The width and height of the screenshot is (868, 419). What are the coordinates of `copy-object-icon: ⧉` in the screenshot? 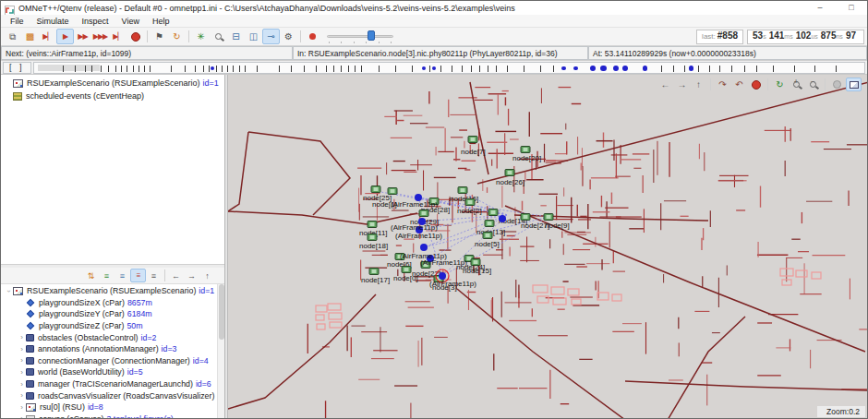 It's located at (13, 37).